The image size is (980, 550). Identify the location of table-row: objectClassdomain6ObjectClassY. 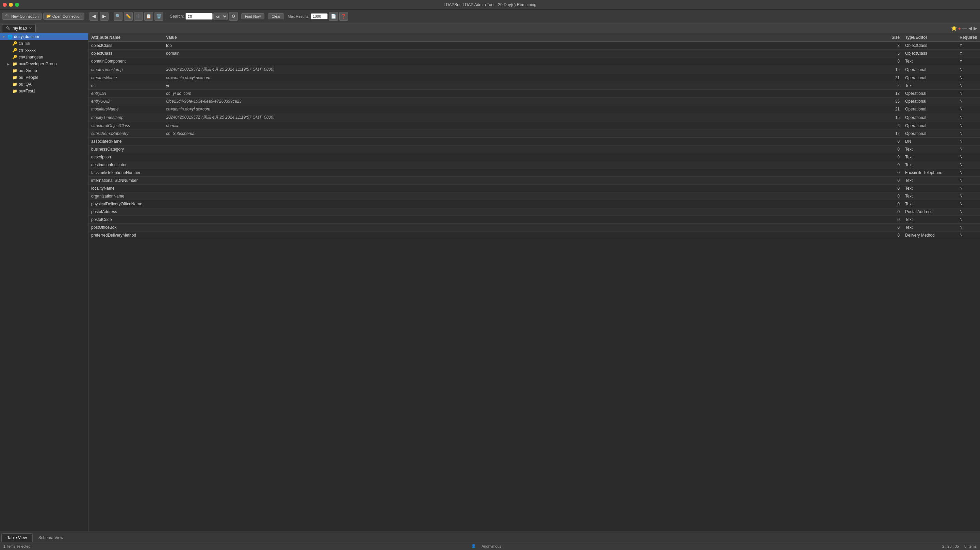
(534, 54).